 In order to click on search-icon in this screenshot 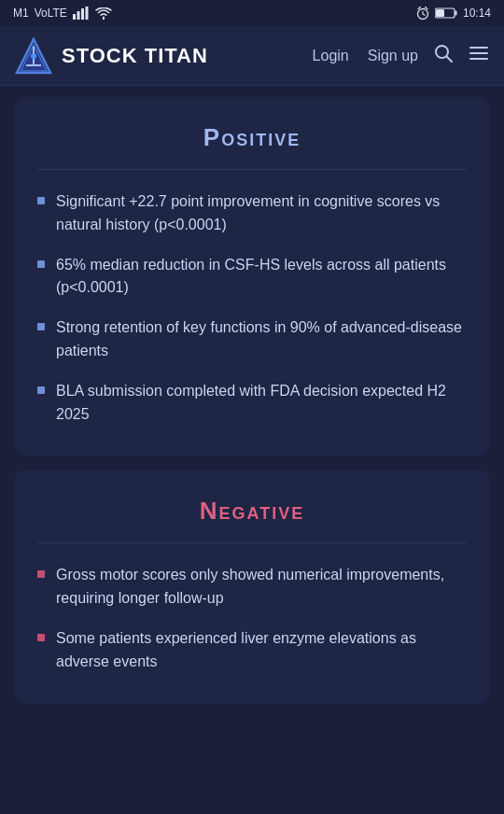, I will do `click(443, 56)`.